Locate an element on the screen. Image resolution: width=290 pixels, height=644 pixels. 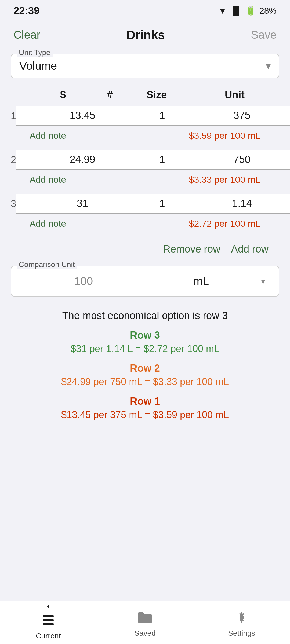
col-header-size: Size is located at coordinates (157, 95).